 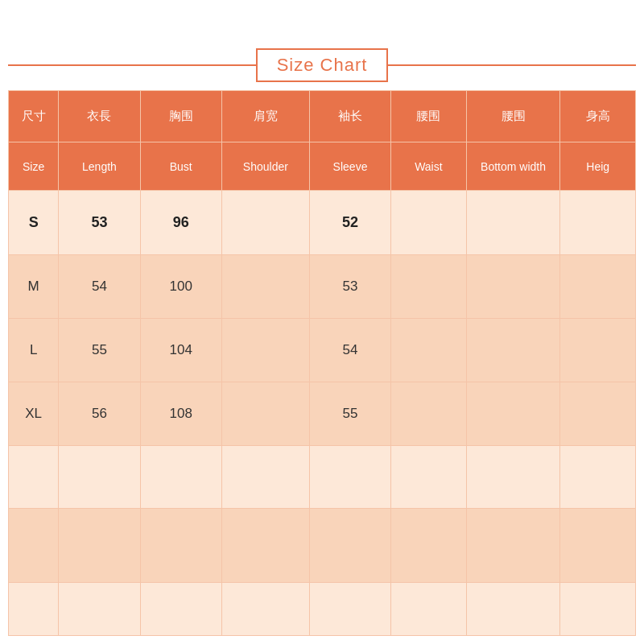 I want to click on en-sleeve: Sleeve, so click(x=349, y=167).